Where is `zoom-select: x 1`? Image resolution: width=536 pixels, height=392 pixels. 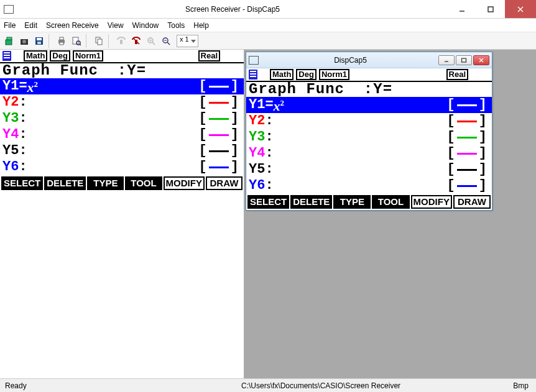
zoom-select: x 1 is located at coordinates (188, 41).